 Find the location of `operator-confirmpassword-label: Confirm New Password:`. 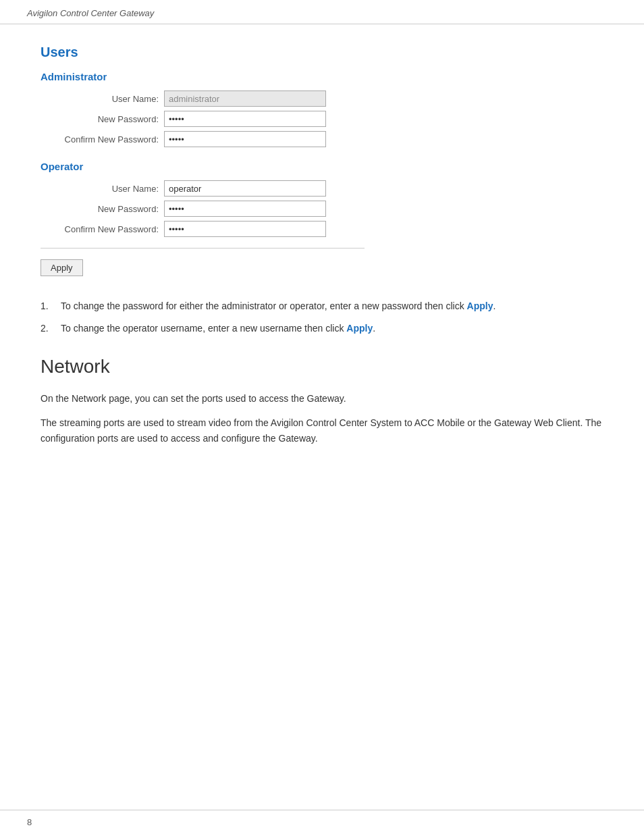

operator-confirmpassword-label: Confirm New Password: is located at coordinates (100, 230).